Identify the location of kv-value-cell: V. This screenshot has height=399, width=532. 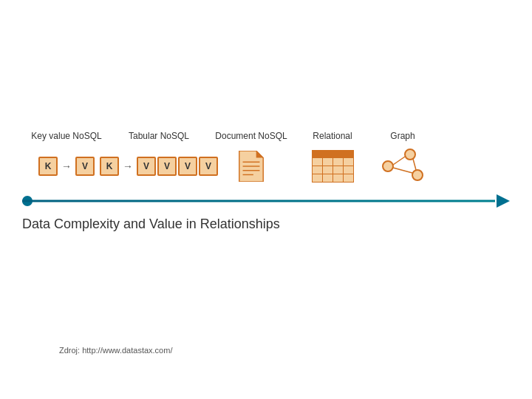
(85, 166).